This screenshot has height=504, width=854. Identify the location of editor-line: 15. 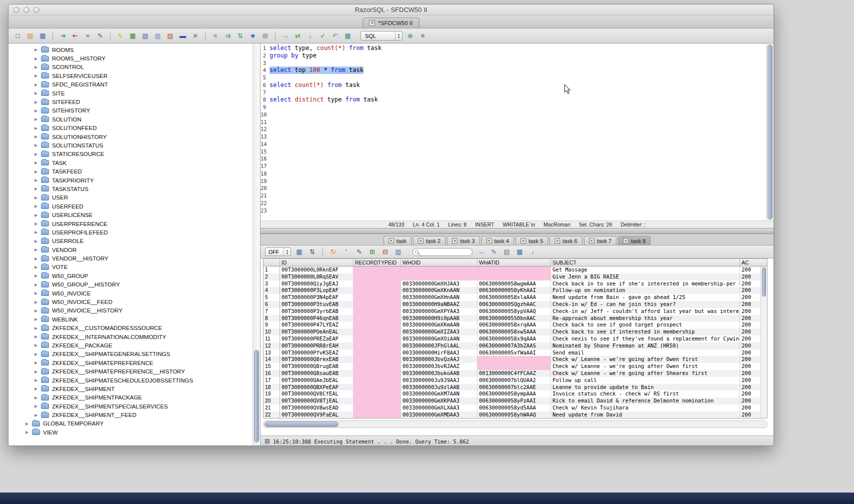
(517, 152).